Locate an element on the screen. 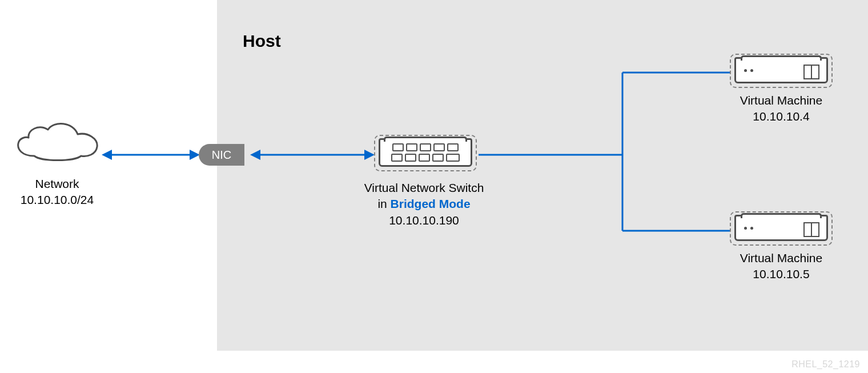 The image size is (868, 373). switch-line2: in Bridged Mode is located at coordinates (424, 204).